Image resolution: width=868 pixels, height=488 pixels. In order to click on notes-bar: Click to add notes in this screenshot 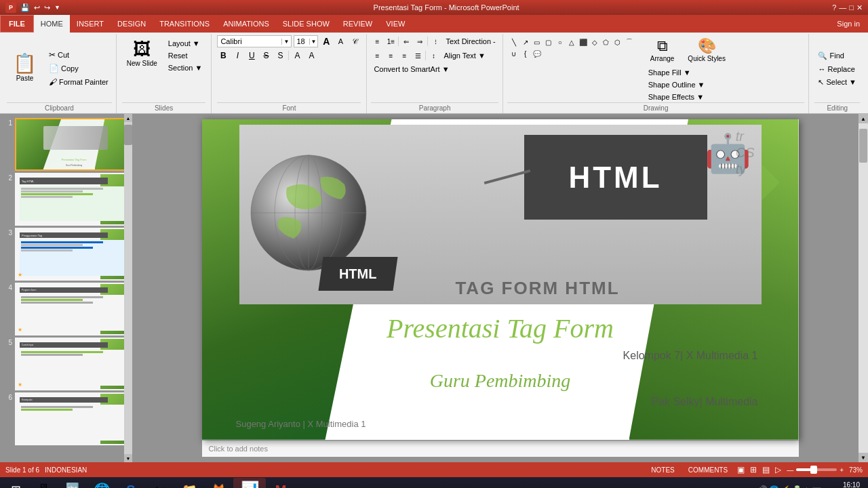, I will do `click(500, 449)`.